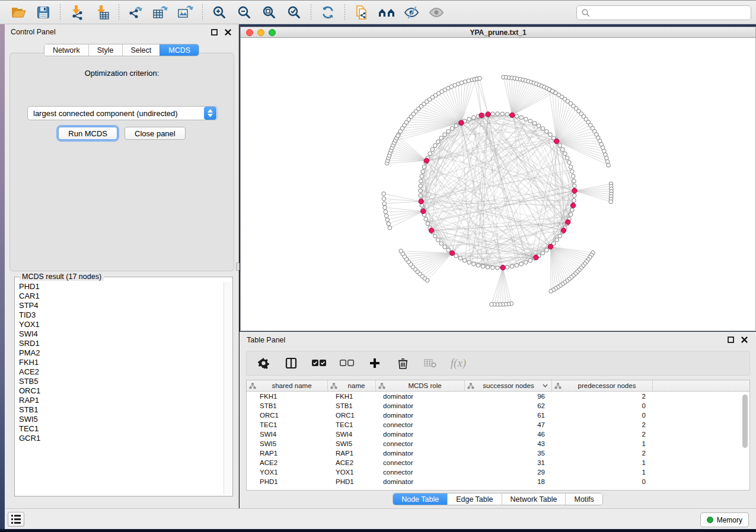  Describe the element at coordinates (120, 389) in the screenshot. I see `mcds-result-list: PHD1CAR1STP4TID3YOX1SWI4SRD1PMA2FKH1ACE2…` at that location.